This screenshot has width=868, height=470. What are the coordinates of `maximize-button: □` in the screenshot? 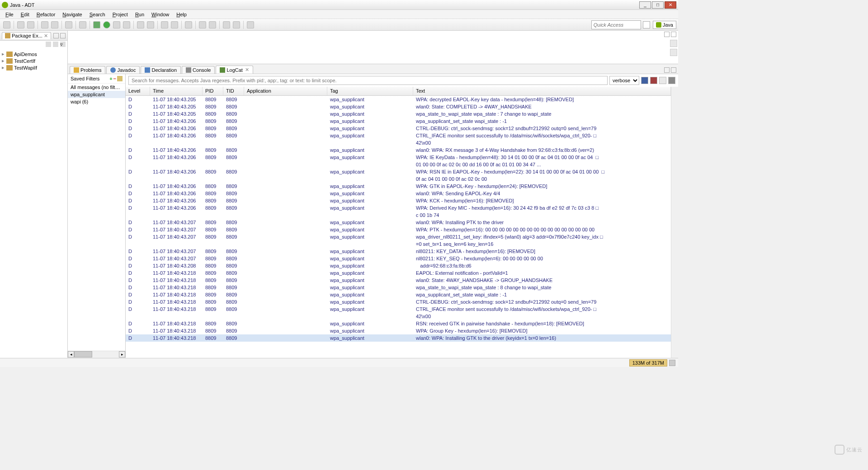 It's located at (658, 5).